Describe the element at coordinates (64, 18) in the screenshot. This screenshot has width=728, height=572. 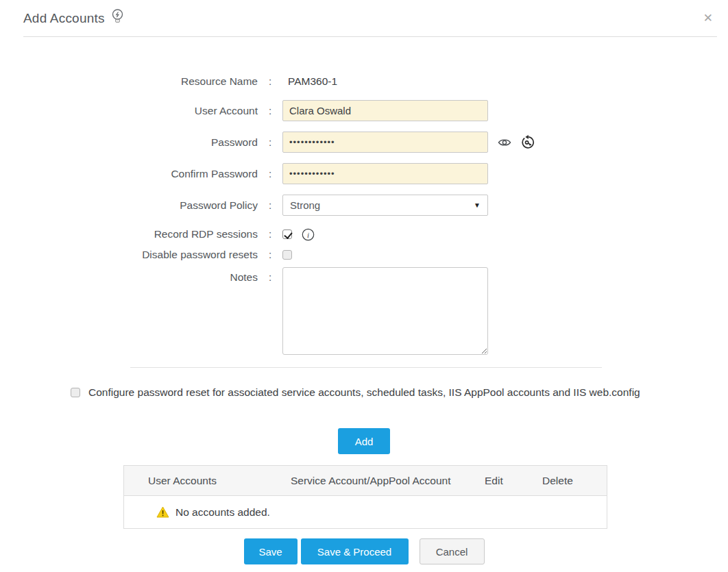
I see `page-title: Add Accounts` at that location.